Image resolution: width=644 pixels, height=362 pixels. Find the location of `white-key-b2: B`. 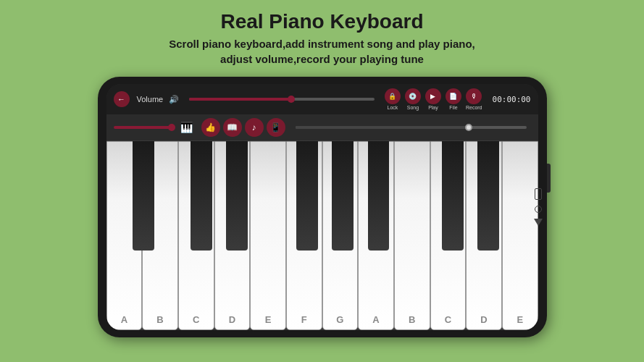

white-key-b2: B is located at coordinates (412, 236).